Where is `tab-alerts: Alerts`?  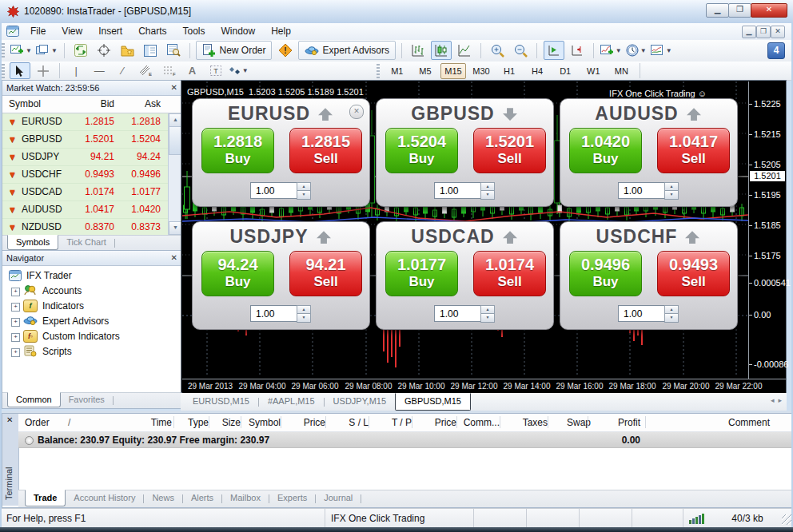 tab-alerts: Alerts is located at coordinates (202, 498).